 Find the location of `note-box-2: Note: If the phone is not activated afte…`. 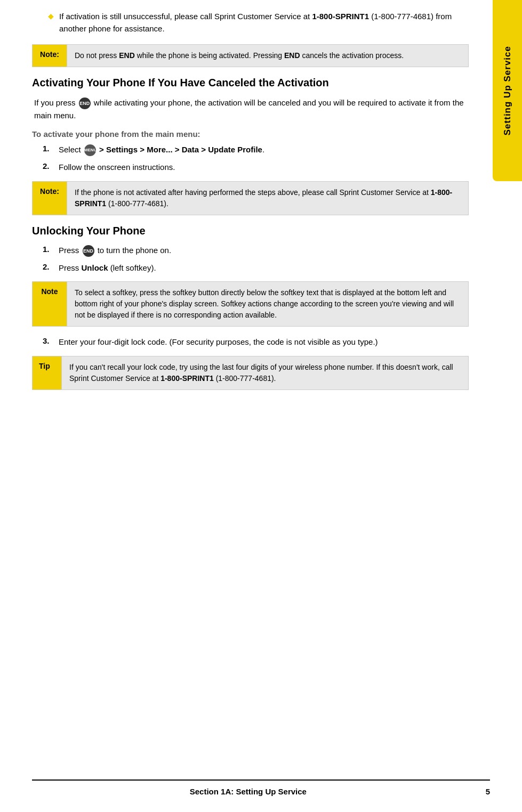

note-box-2: Note: If the phone is not activated afte… is located at coordinates (251, 198).